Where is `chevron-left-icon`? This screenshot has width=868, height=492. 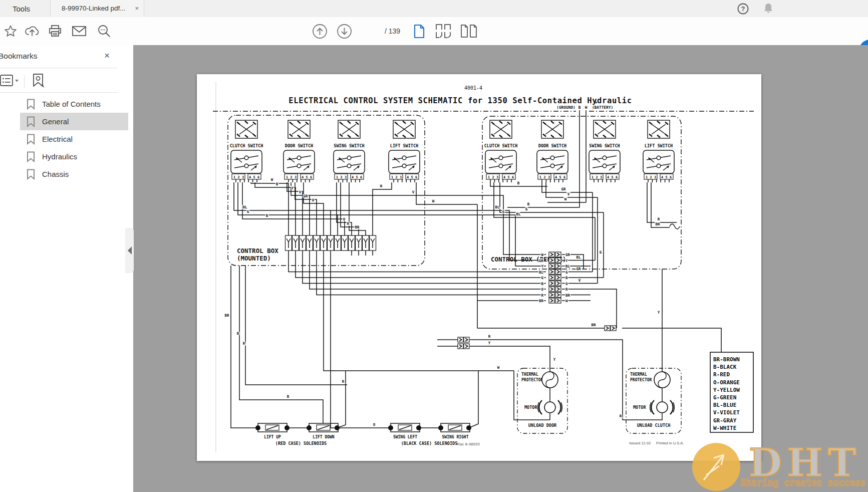
chevron-left-icon is located at coordinates (130, 251).